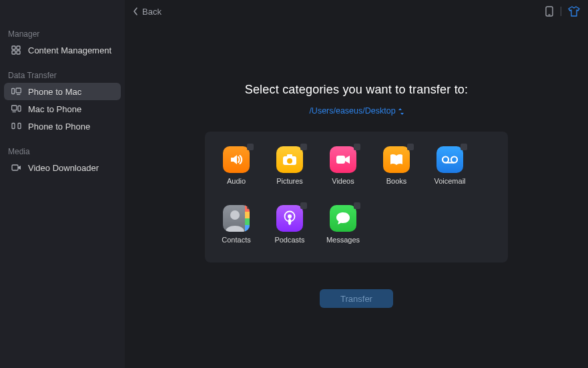  Describe the element at coordinates (16, 168) in the screenshot. I see `video-downloader-icon` at that location.